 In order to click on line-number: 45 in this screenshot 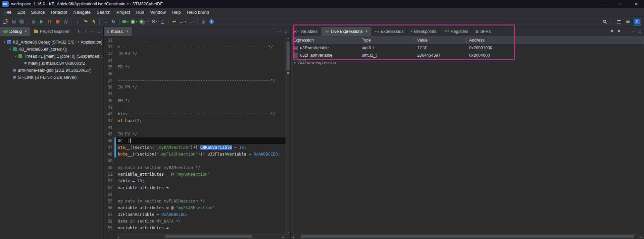, I will do `click(109, 134)`.